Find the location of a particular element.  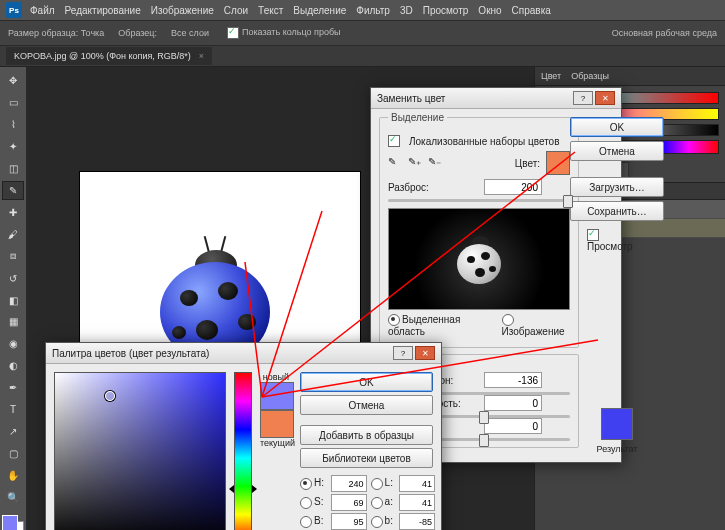

localized-checkbox is located at coordinates (394, 141).